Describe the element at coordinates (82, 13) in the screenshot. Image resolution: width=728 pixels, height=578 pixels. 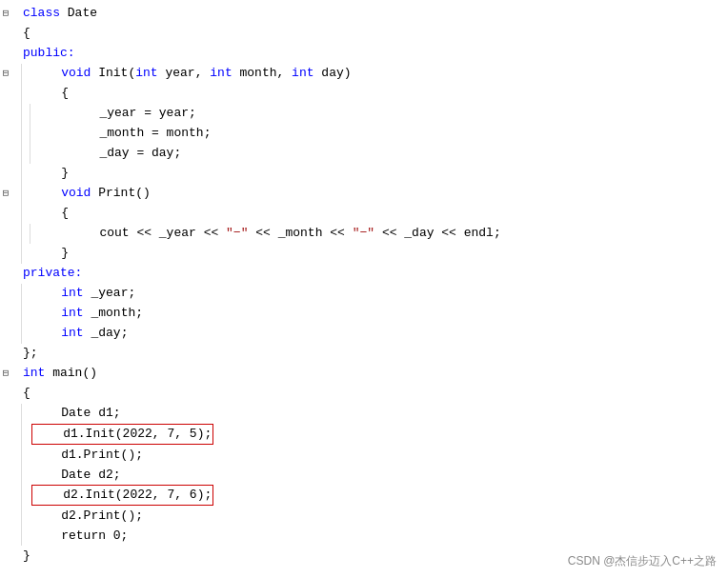
I see `token: Date` at that location.